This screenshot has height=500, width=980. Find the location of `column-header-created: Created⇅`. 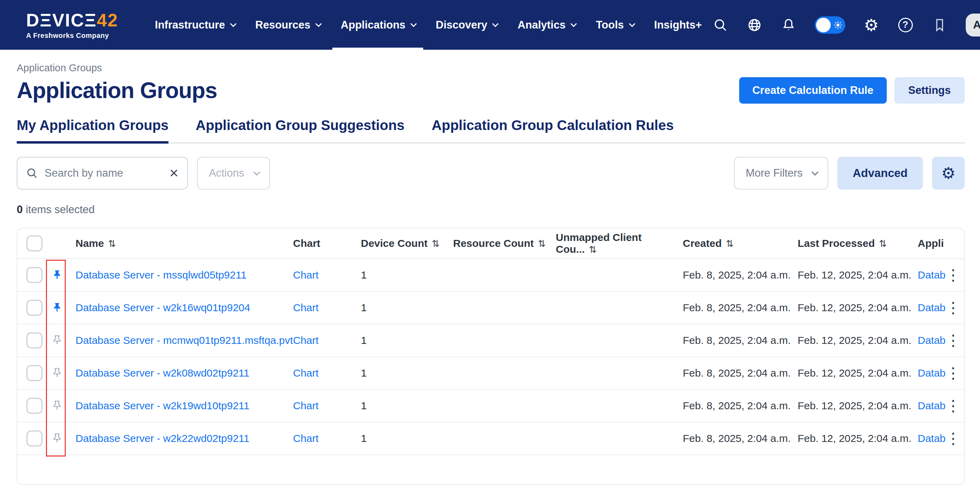

column-header-created: Created⇅ is located at coordinates (740, 243).